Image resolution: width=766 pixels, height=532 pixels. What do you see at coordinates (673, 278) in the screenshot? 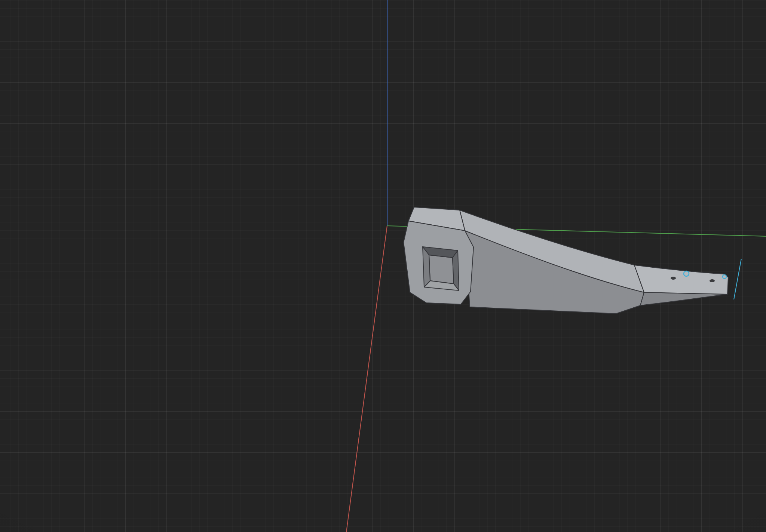
I see `tip-hole-left` at bounding box center [673, 278].